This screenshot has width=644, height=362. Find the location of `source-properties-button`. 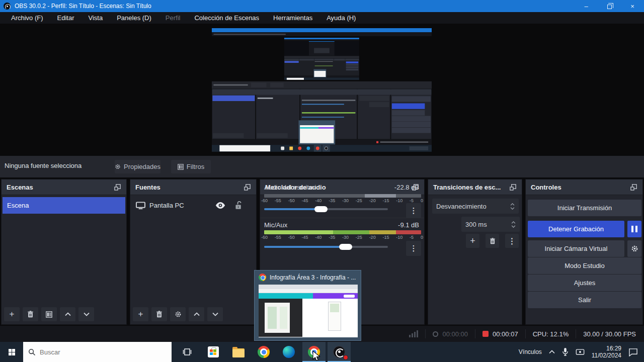

source-properties-button is located at coordinates (178, 314).